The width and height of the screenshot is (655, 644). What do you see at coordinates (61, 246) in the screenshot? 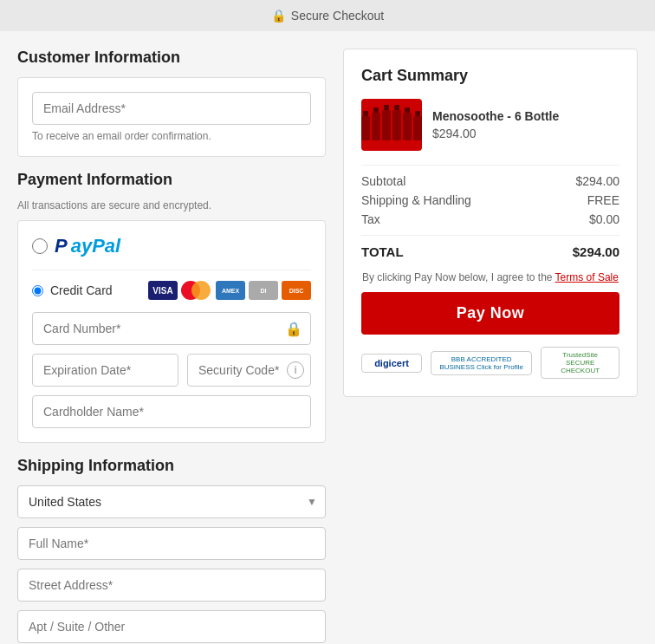
I see `paypal-p-icon: P` at bounding box center [61, 246].